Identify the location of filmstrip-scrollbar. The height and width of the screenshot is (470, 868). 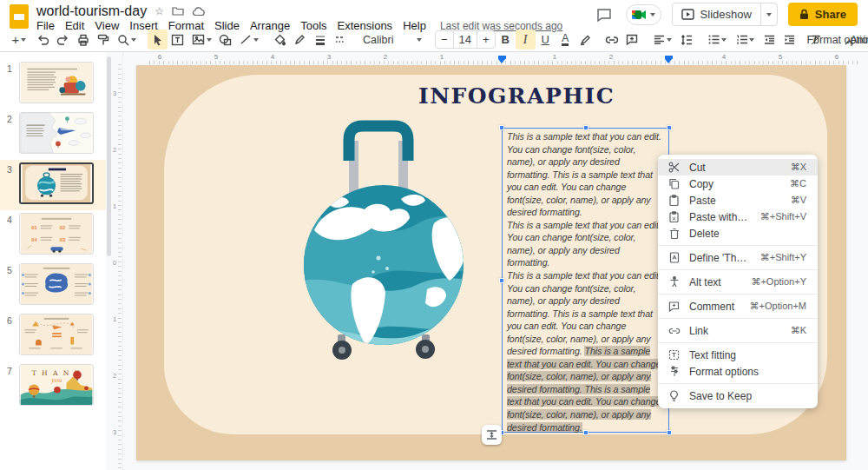
(109, 261).